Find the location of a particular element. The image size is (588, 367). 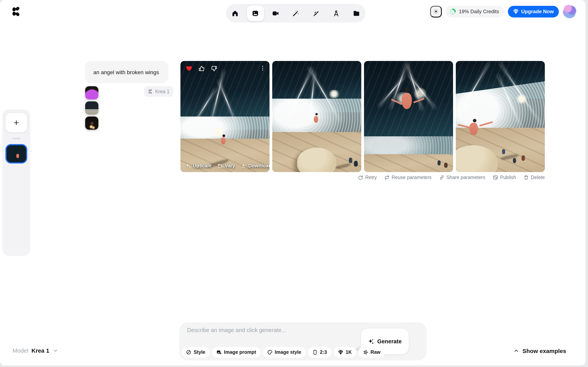

share-parameters-button: Share parameters is located at coordinates (462, 177).